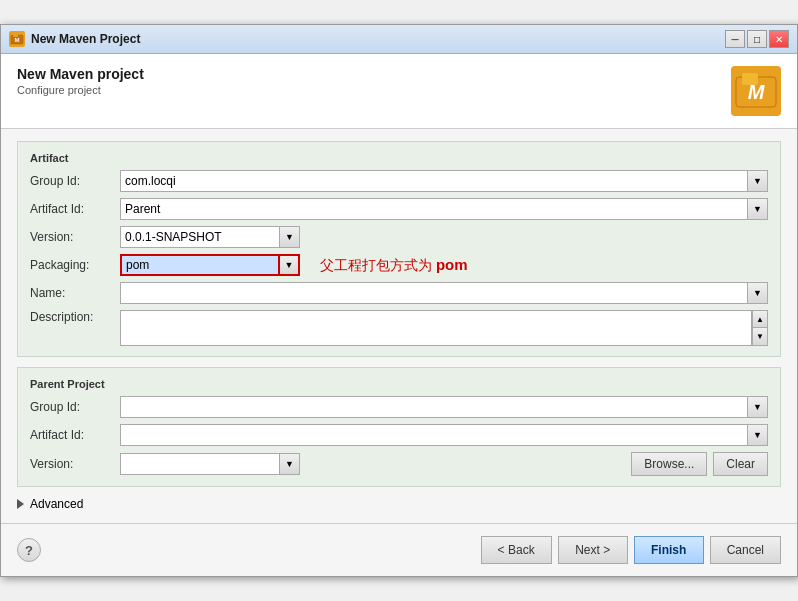 The height and width of the screenshot is (601, 798). I want to click on parent-version-label: Version:, so click(75, 464).